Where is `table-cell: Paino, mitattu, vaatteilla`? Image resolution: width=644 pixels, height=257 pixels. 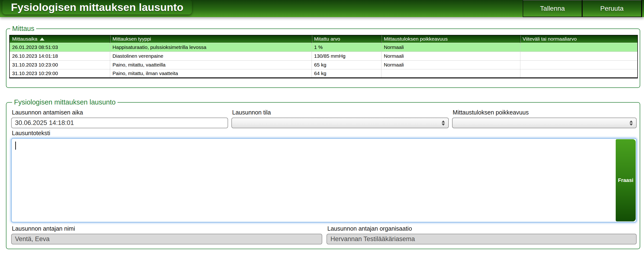
table-cell: Paino, mitattu, vaatteilla is located at coordinates (211, 65).